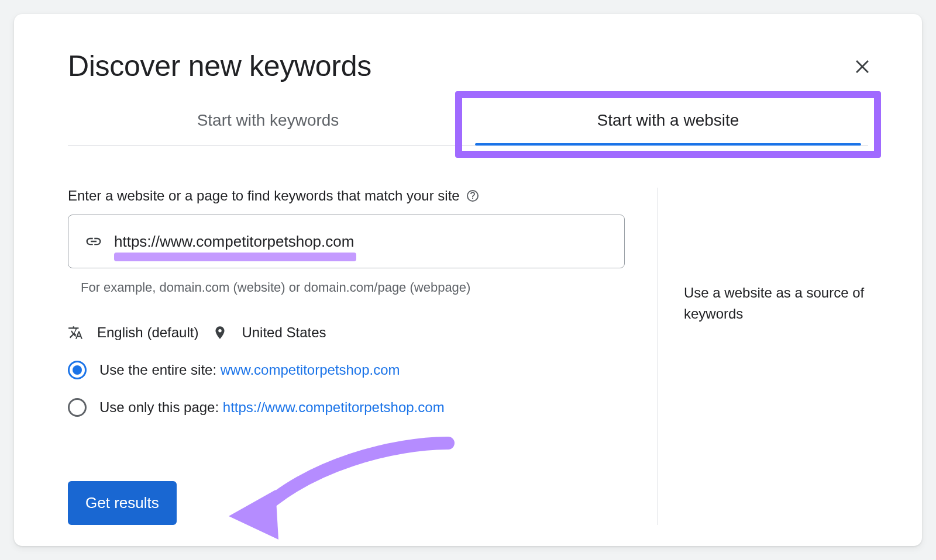 This screenshot has width=936, height=560. I want to click on annotation-arrow, so click(343, 493).